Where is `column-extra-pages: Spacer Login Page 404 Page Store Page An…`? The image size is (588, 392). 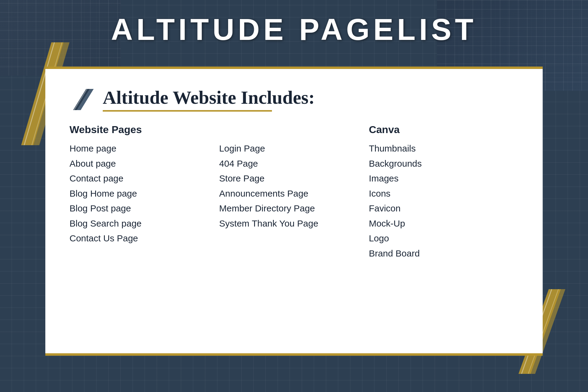 column-extra-pages: Spacer Login Page 404 Page Store Page An… is located at coordinates (294, 192).